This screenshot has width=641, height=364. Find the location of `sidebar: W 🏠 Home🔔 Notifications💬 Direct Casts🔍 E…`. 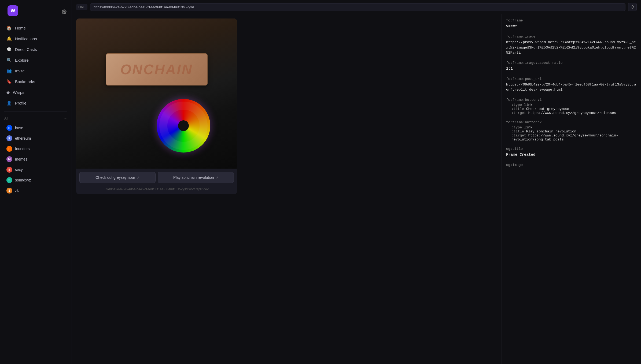

sidebar: W 🏠 Home🔔 Notifications💬 Direct Casts🔍 E… is located at coordinates (36, 182).